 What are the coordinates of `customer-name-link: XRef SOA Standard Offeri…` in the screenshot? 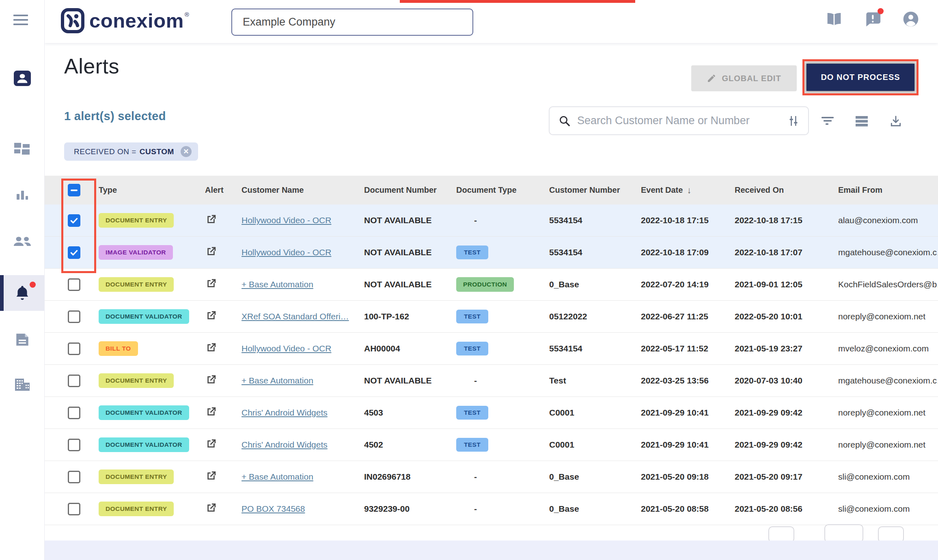 It's located at (295, 317).